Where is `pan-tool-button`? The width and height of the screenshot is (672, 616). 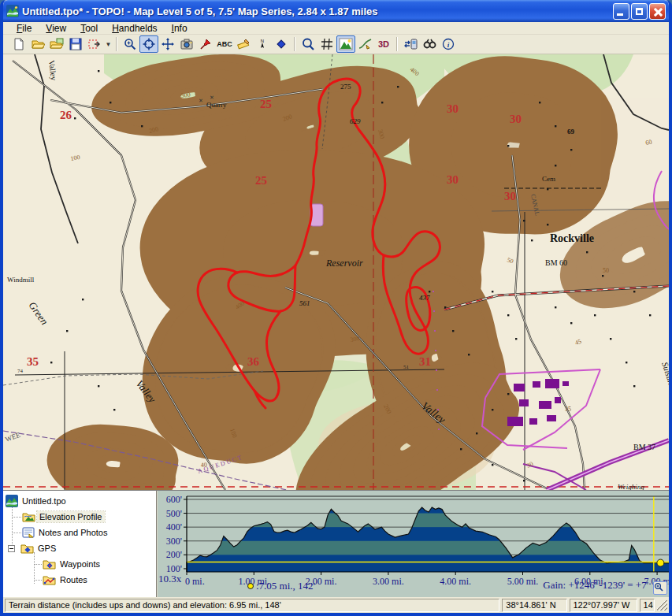 pan-tool-button is located at coordinates (168, 44).